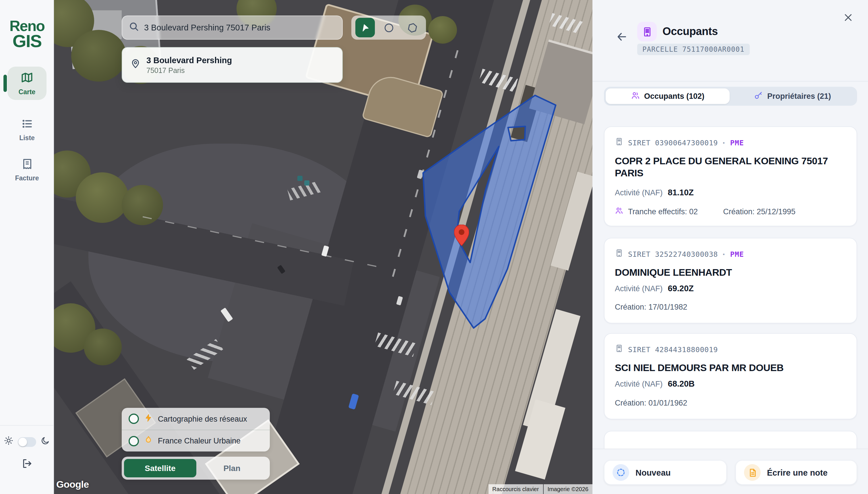 This screenshot has height=494, width=868. I want to click on siret-row: SIRET 42844318800019, so click(730, 349).